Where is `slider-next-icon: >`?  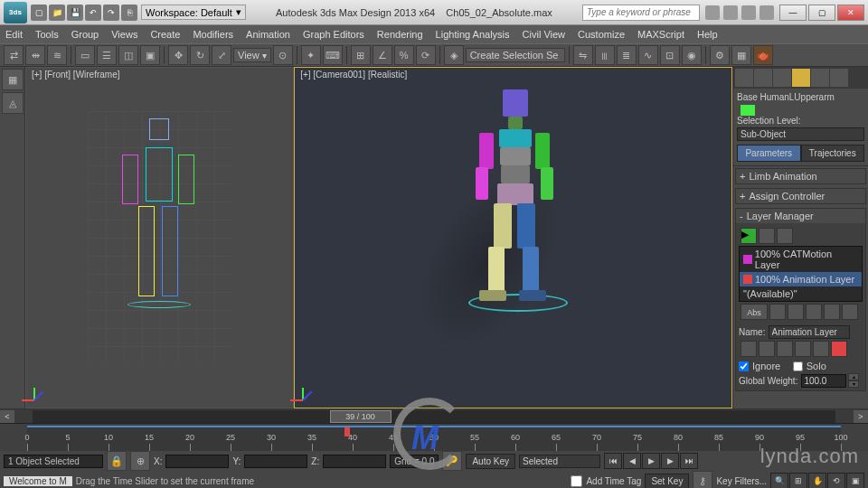 slider-next-icon: > is located at coordinates (861, 417).